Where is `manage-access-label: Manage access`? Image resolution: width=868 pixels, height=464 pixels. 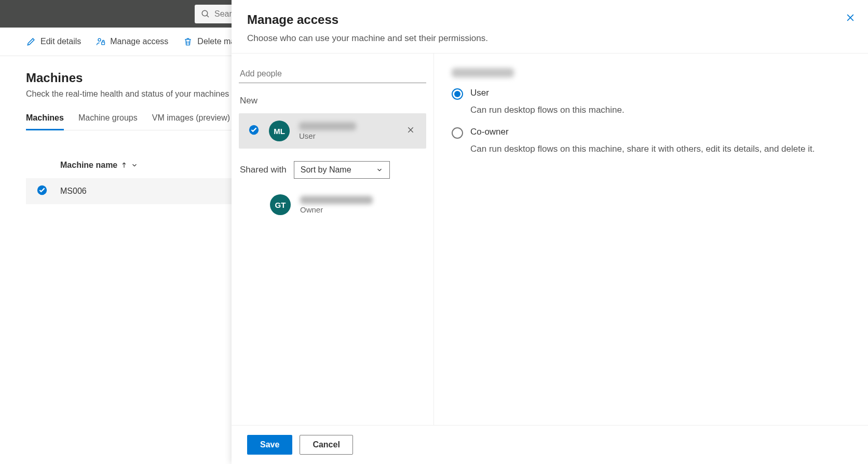
manage-access-label: Manage access is located at coordinates (139, 42).